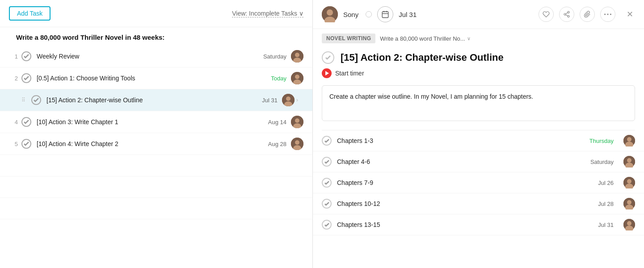  What do you see at coordinates (606, 204) in the screenshot?
I see `subtask-due-date: Jul 28` at bounding box center [606, 204].